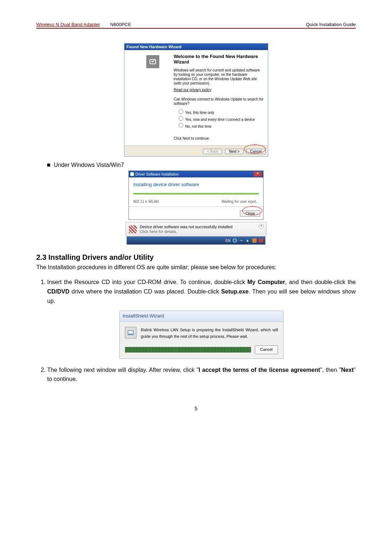  What do you see at coordinates (261, 241) in the screenshot?
I see `flag-tray-icon` at bounding box center [261, 241].